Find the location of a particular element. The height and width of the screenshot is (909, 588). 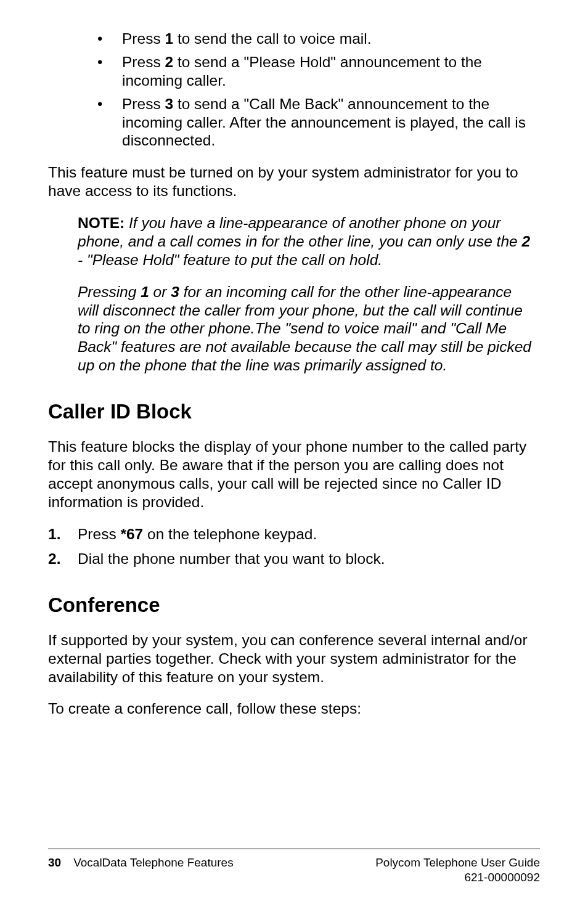

page-number: 30 is located at coordinates (54, 870).